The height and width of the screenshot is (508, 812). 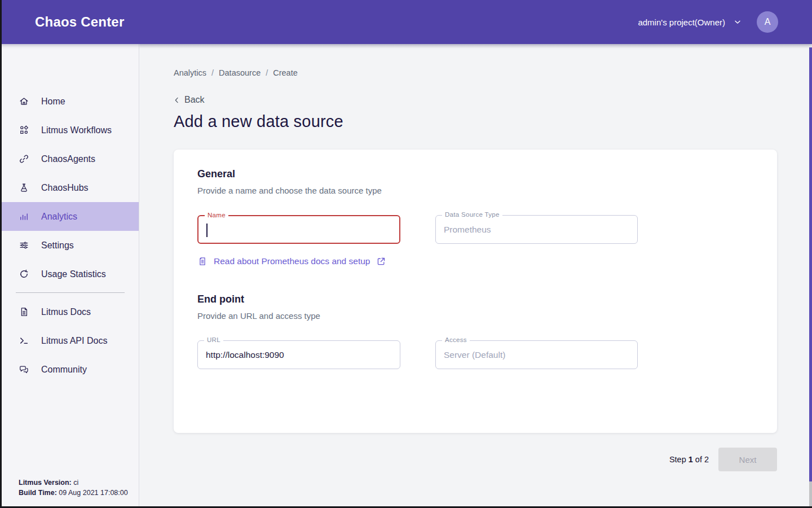 I want to click on scrollbar-track, so click(x=811, y=494).